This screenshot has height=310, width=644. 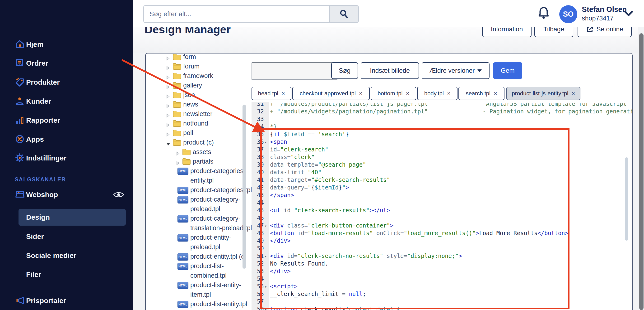 What do you see at coordinates (197, 190) in the screenshot?
I see `tree-file: HTML product-categories.tpl` at bounding box center [197, 190].